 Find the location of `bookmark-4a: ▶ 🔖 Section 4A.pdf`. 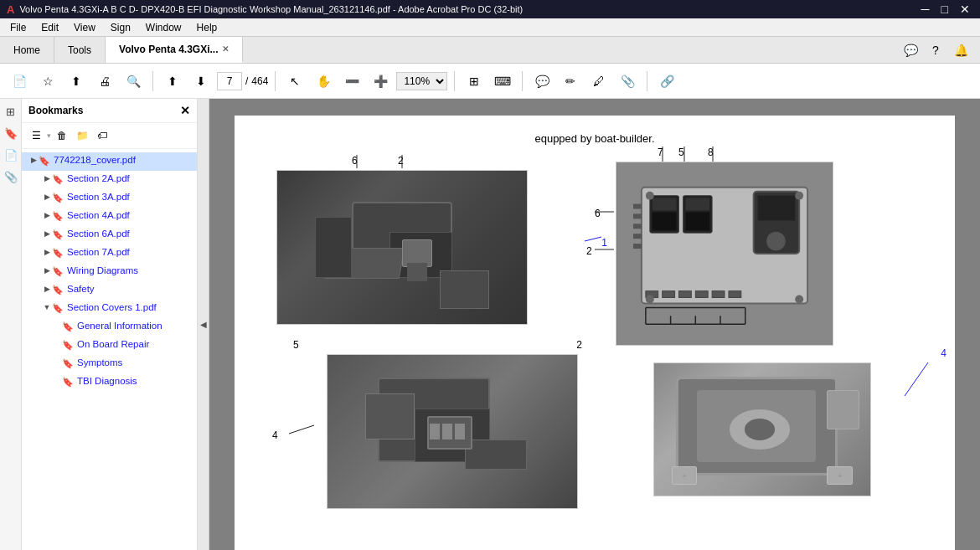

bookmark-4a: ▶ 🔖 Section 4A.pdf is located at coordinates (109, 217).